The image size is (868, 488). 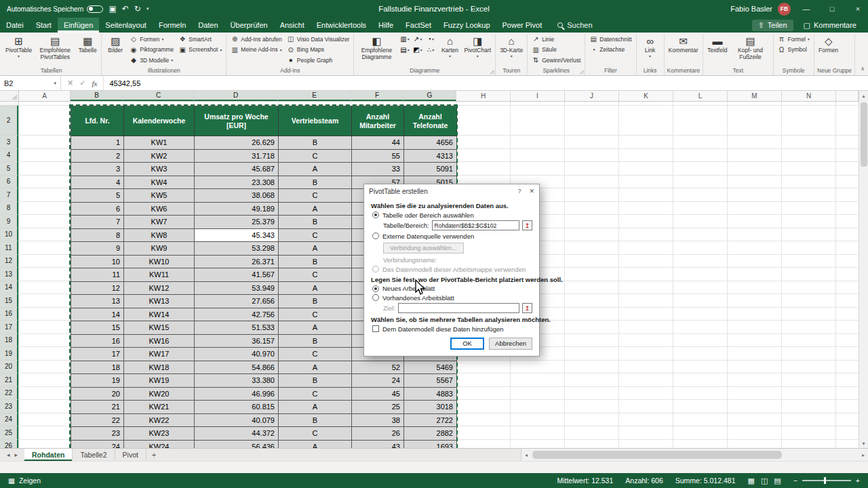 I want to click on cell: 33, so click(x=378, y=169).